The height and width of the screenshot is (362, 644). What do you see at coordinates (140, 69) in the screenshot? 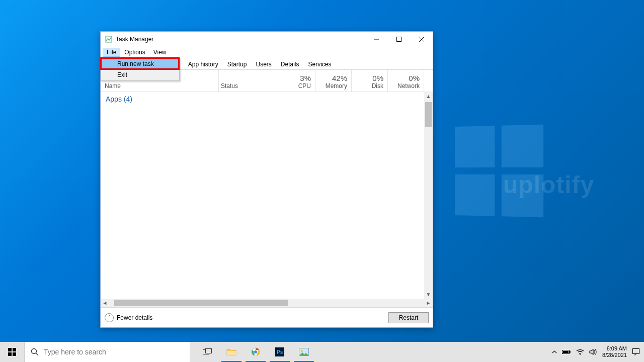
I see `file-dropdown-menu: Run new task Exit` at bounding box center [140, 69].